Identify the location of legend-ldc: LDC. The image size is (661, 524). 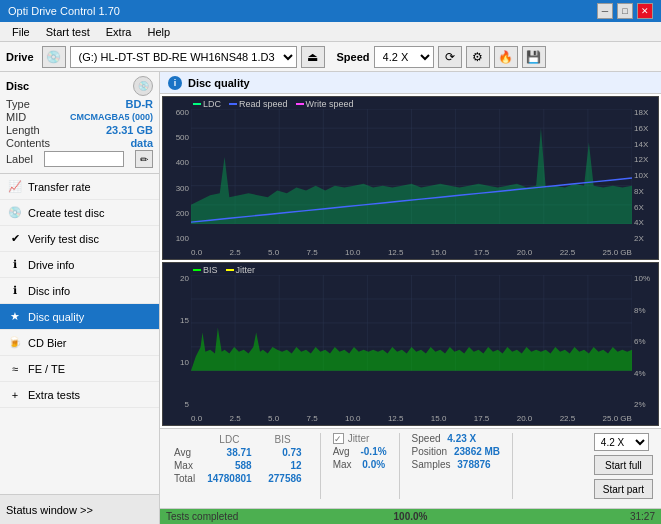
(207, 104).